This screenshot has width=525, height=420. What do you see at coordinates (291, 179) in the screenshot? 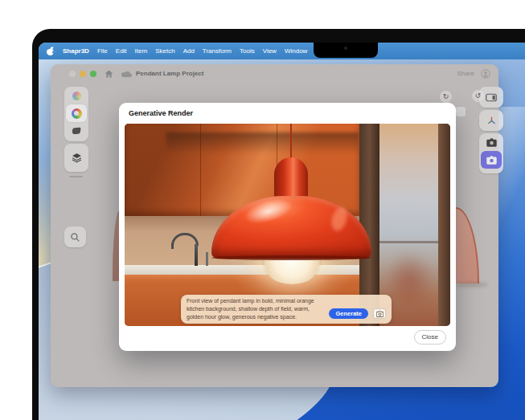
I see `lamp-cap` at bounding box center [291, 179].